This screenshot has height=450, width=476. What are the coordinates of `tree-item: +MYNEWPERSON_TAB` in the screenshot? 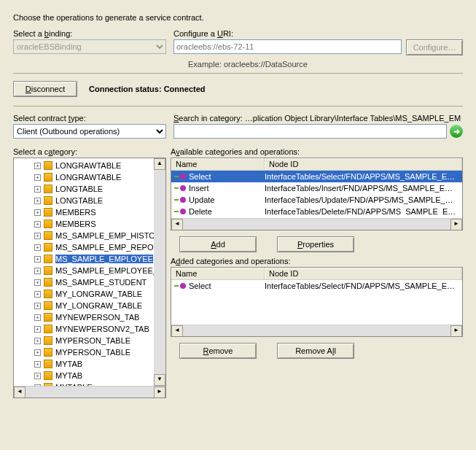 It's located at (90, 317).